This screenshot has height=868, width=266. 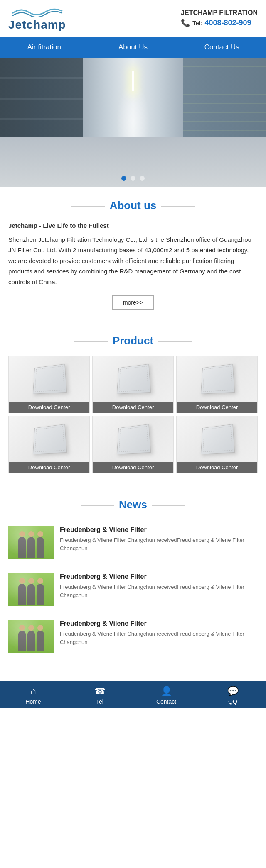 I want to click on contact-icon, so click(x=166, y=691).